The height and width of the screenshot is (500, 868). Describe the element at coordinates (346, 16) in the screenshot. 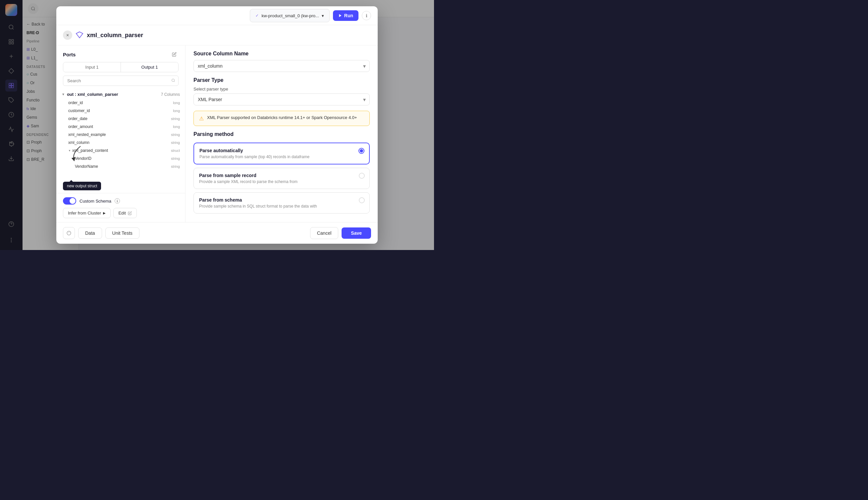

I see `run-button: Run` at that location.